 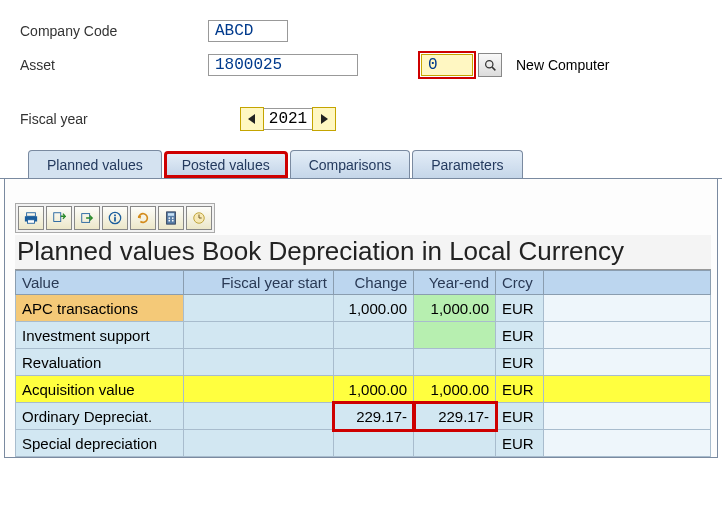 I want to click on col-change: Change, so click(x=374, y=283).